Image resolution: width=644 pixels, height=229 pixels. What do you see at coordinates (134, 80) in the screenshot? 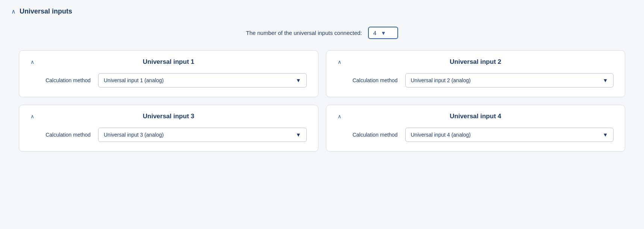
I see `field-select-value-1: Universal input 1 (analog)` at bounding box center [134, 80].